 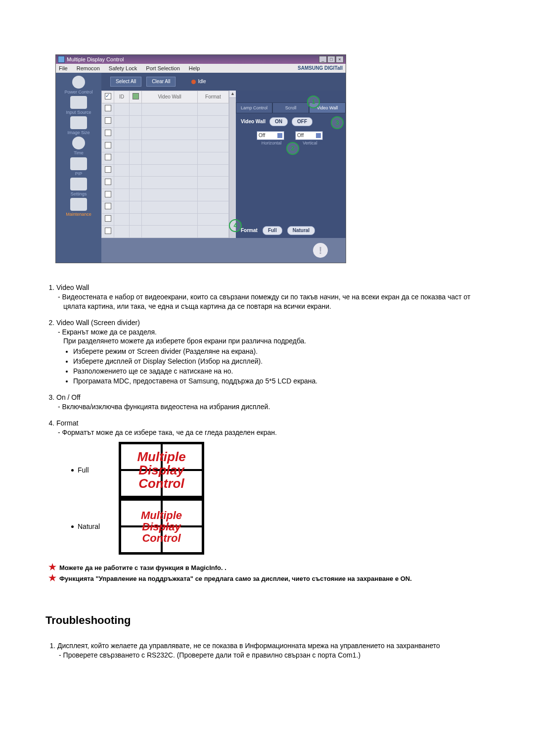 What do you see at coordinates (232, 94) in the screenshot?
I see `scroll-up-icon: ▲` at bounding box center [232, 94].